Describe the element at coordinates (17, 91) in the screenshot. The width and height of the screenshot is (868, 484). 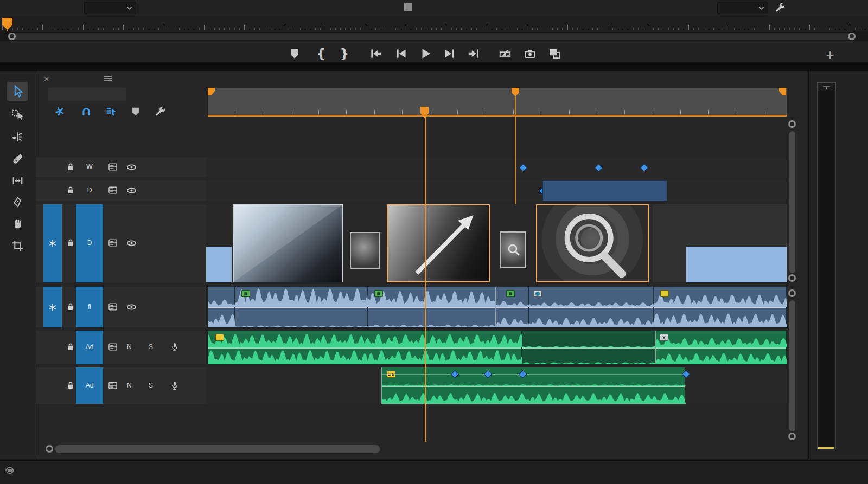
I see `selection-tool` at that location.